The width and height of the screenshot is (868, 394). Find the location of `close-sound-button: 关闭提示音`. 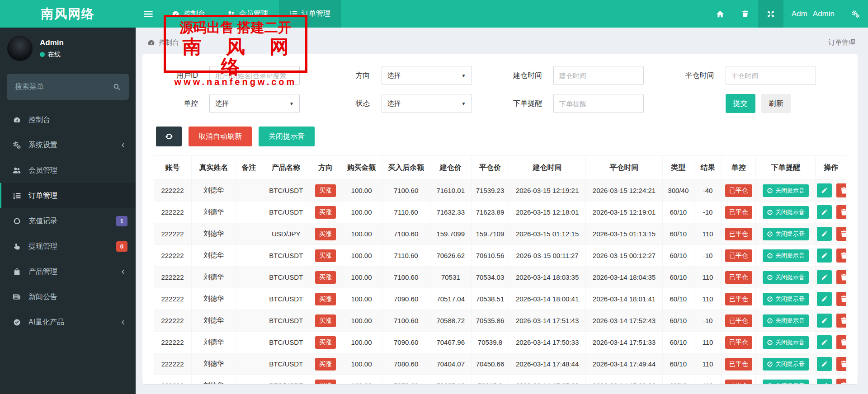

close-sound-button: 关闭提示音 is located at coordinates (287, 136).